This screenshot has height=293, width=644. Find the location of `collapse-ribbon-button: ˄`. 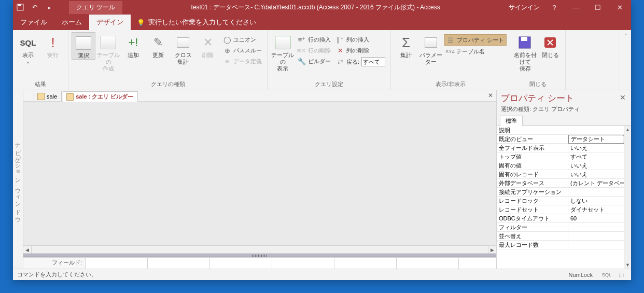

collapse-ribbon-button: ˄ is located at coordinates (625, 60).